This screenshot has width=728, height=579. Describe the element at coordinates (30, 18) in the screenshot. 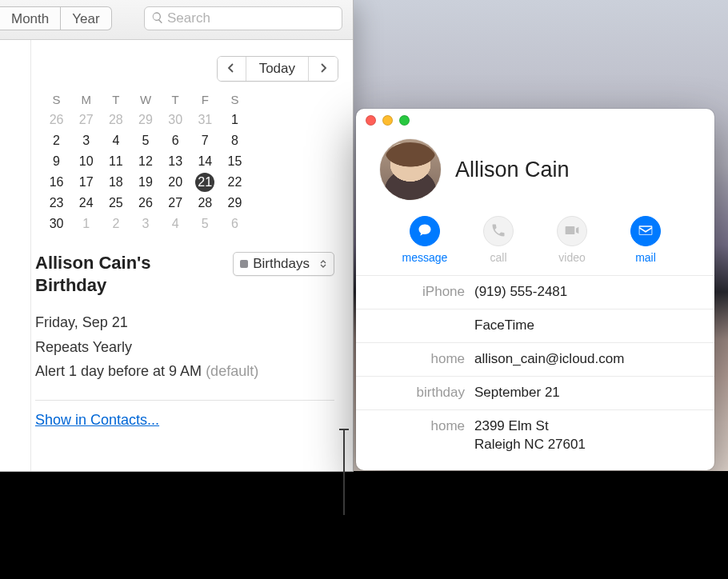

I see `segment-month: Month` at that location.